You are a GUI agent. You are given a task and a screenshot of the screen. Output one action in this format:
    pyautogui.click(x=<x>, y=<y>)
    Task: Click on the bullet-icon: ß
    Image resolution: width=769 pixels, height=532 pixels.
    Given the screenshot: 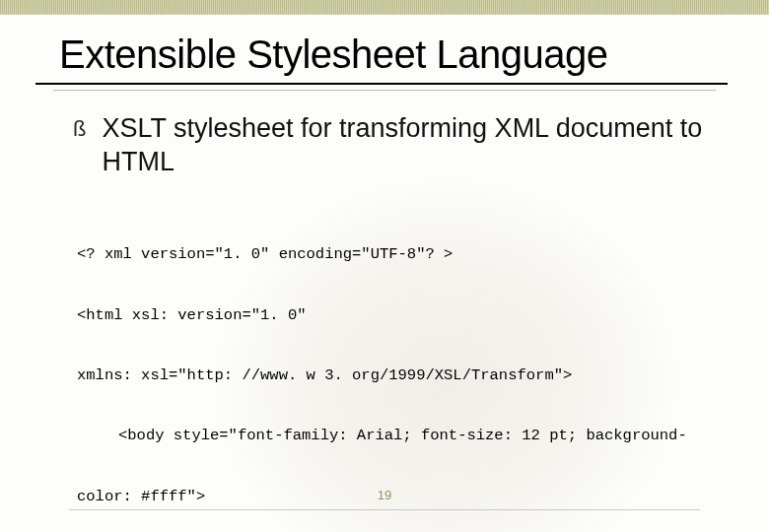 What is the action you would take?
    pyautogui.click(x=79, y=129)
    